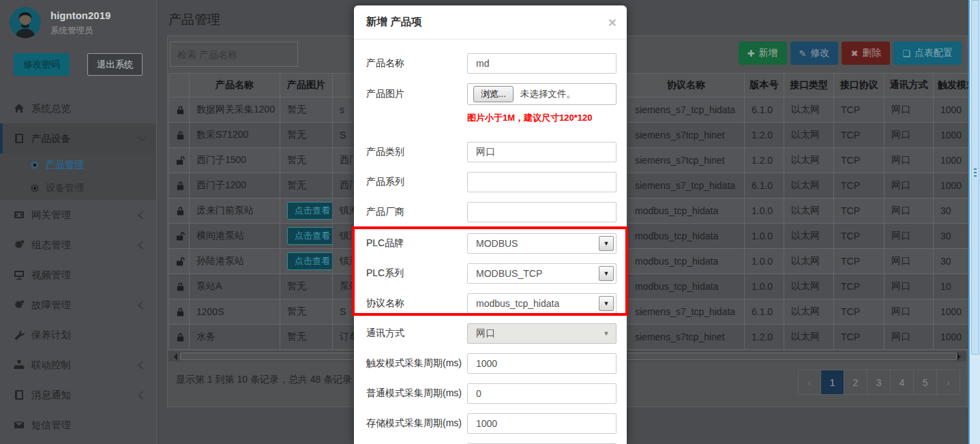 Image resolution: width=980 pixels, height=444 pixels. I want to click on protocol-name-select: modbus_tcp_hidata ▼, so click(541, 304).